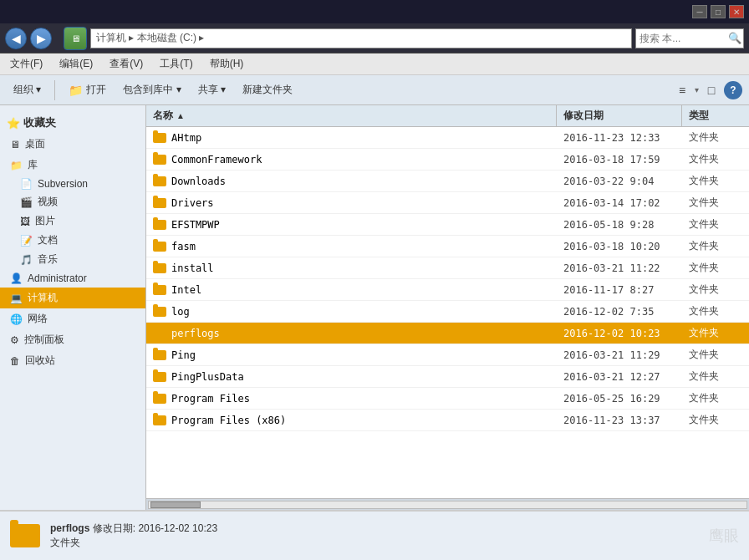 This screenshot has width=749, height=560. Describe the element at coordinates (73, 165) in the screenshot. I see `sidebar-item-library: 📁 库` at that location.